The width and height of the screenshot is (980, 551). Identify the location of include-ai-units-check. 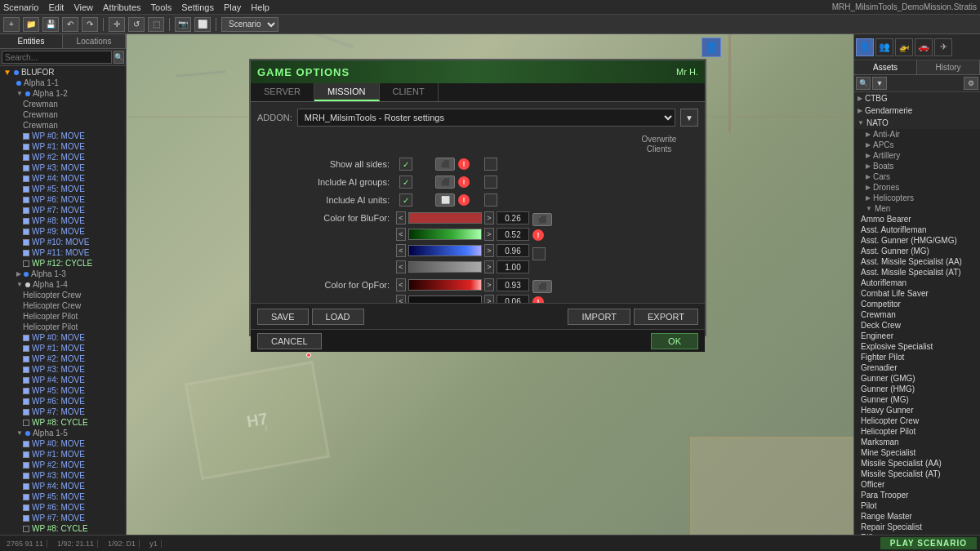
(406, 200).